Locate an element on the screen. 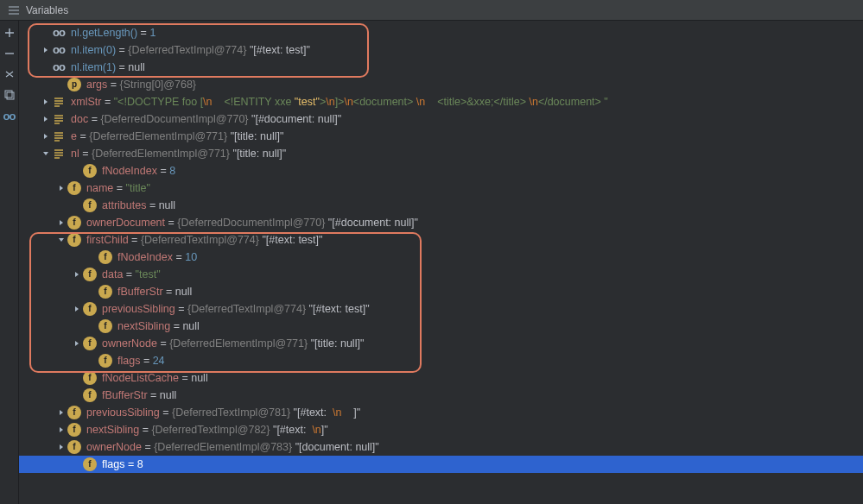  variable-row: fownerNode = {DeferredElementImpl@771} "… is located at coordinates (441, 343).